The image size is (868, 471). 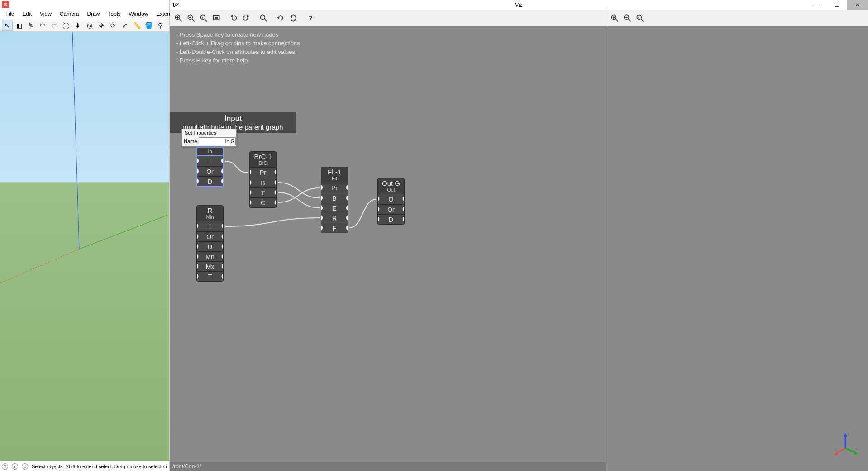 I want to click on menu-file: File, so click(x=10, y=14).